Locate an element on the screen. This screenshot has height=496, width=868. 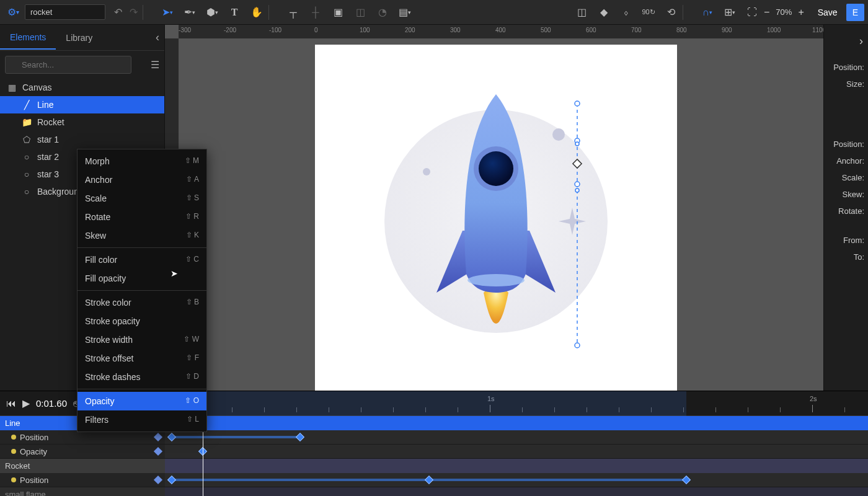
rotate-90-icon: 90↻ is located at coordinates (649, 12).